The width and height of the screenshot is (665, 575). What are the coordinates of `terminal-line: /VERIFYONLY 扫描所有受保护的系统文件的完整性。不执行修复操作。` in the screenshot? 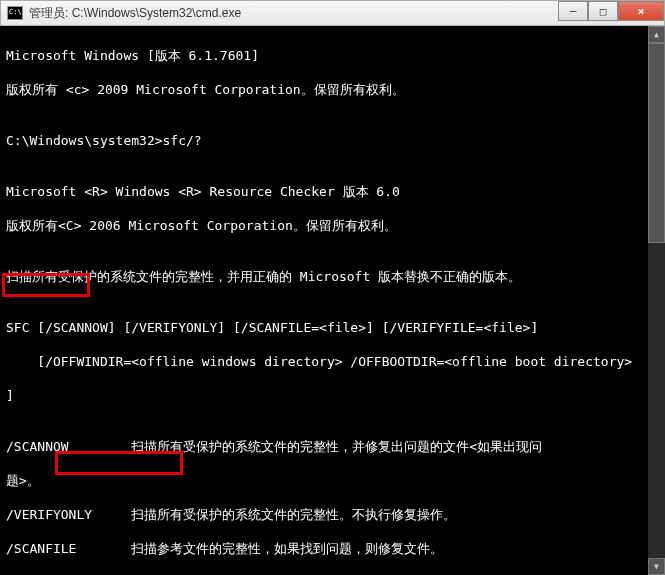 It's located at (332, 514).